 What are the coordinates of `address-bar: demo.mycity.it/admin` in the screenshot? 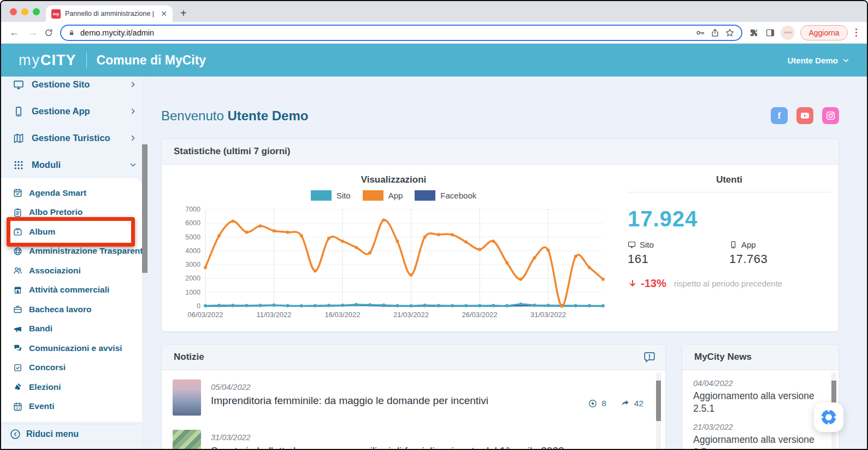 It's located at (401, 33).